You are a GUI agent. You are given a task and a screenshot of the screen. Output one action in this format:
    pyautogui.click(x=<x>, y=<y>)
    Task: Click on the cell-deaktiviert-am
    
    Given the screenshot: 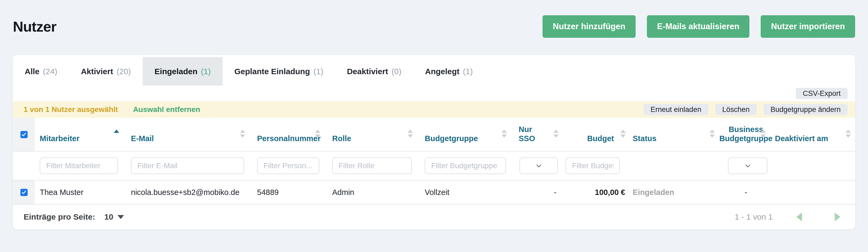 What is the action you would take?
    pyautogui.click(x=813, y=192)
    